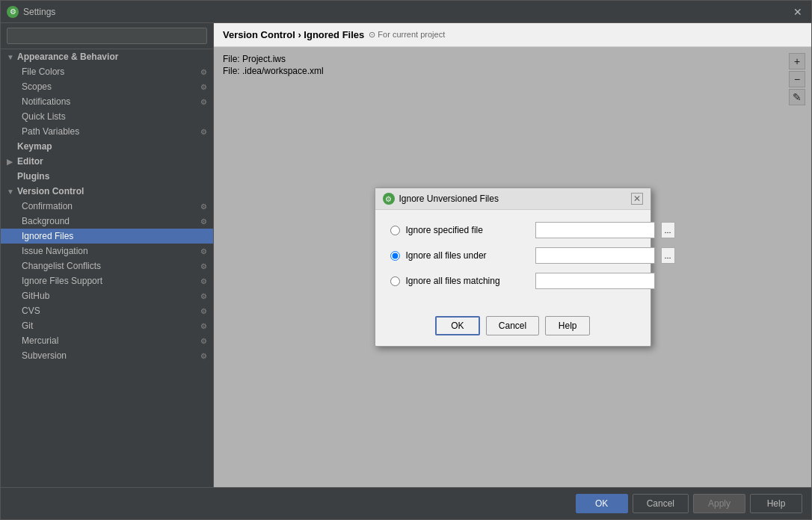 This screenshot has width=812, height=520. Describe the element at coordinates (36, 296) in the screenshot. I see `sidebar-item-label: GitHub` at that location.